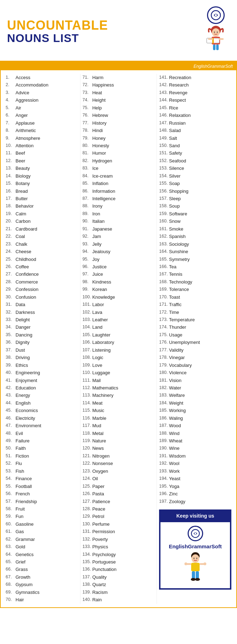  I want to click on list-word: Tea, so click(173, 267).